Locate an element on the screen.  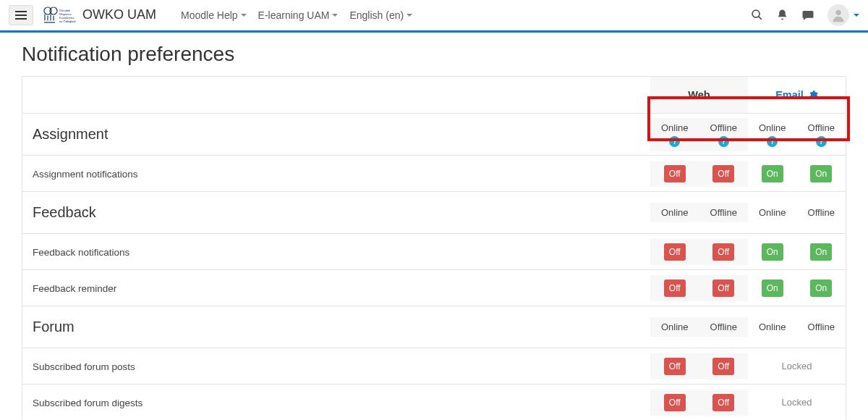
header-spacer is located at coordinates (336, 95).